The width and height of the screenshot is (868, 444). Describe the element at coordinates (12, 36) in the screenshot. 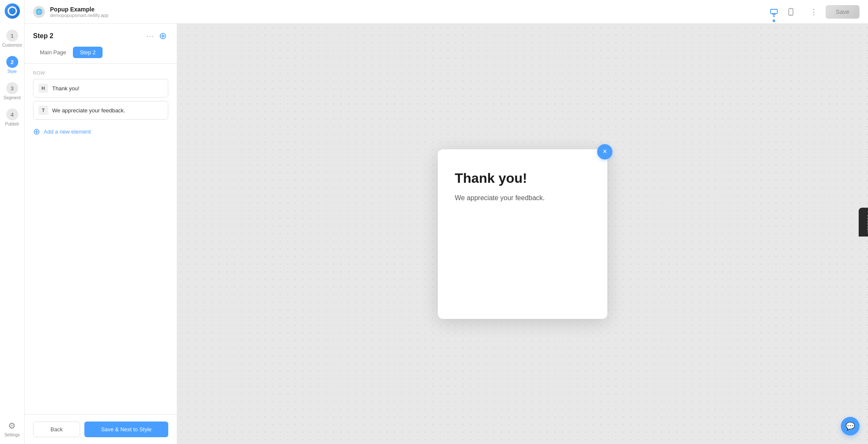

I see `step-circle-1: 1` at that location.